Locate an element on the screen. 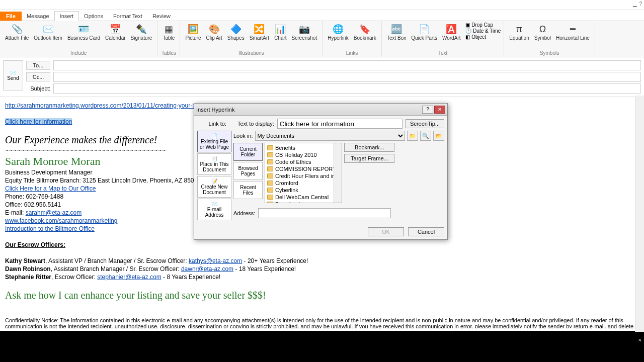 The height and width of the screenshot is (362, 644). hyperlink-button: 🌐Hyperlink is located at coordinates (338, 32).